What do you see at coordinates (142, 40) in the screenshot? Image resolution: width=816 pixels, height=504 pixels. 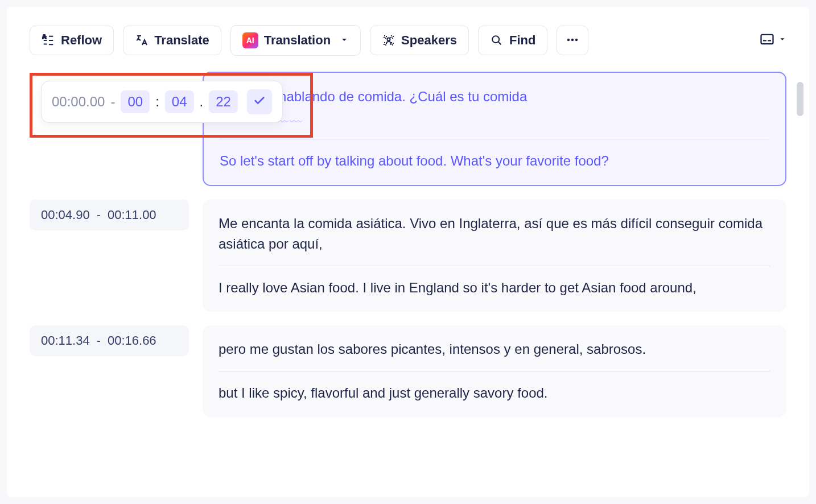 I see `translate-icon` at bounding box center [142, 40].